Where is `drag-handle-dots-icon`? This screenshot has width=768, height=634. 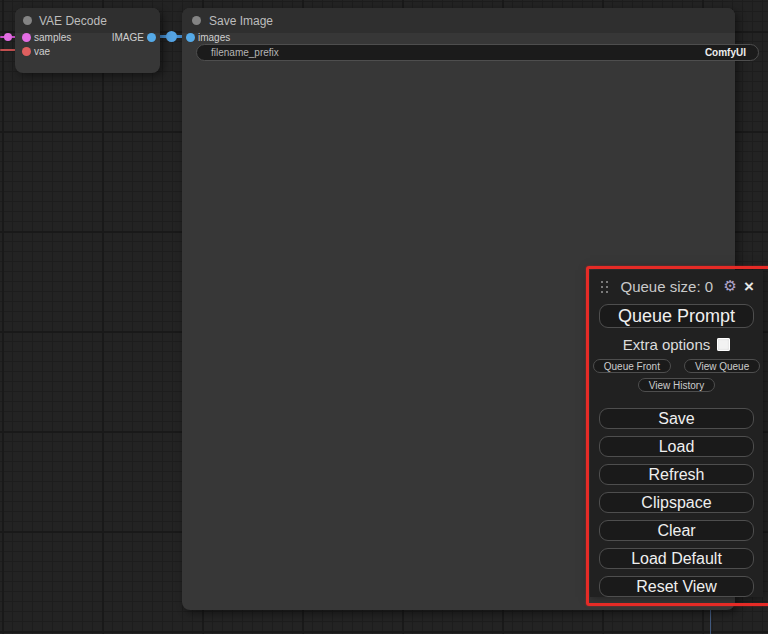 drag-handle-dots-icon is located at coordinates (602, 282).